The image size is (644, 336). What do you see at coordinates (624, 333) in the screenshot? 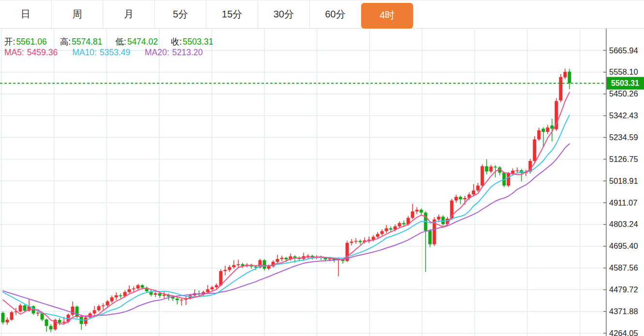
I see `y-axis-label: 4264.05` at bounding box center [624, 333].